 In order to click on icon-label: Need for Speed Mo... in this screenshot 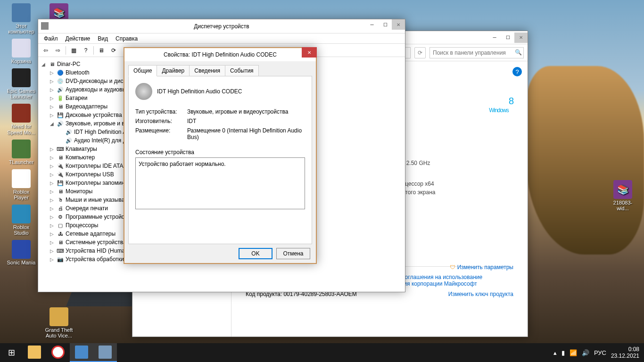, I will do `click(21, 129)`.